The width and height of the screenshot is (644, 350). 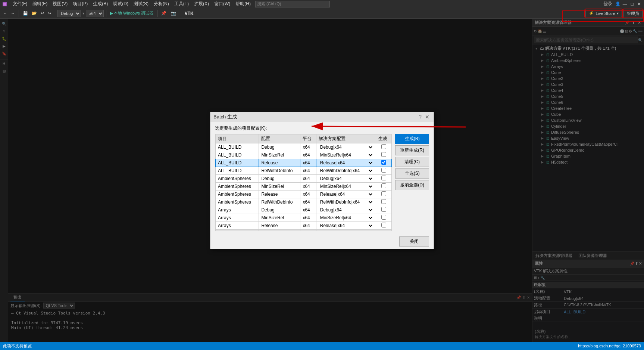 What do you see at coordinates (412, 139) in the screenshot?
I see `build-btn: 生成(B)` at bounding box center [412, 139].